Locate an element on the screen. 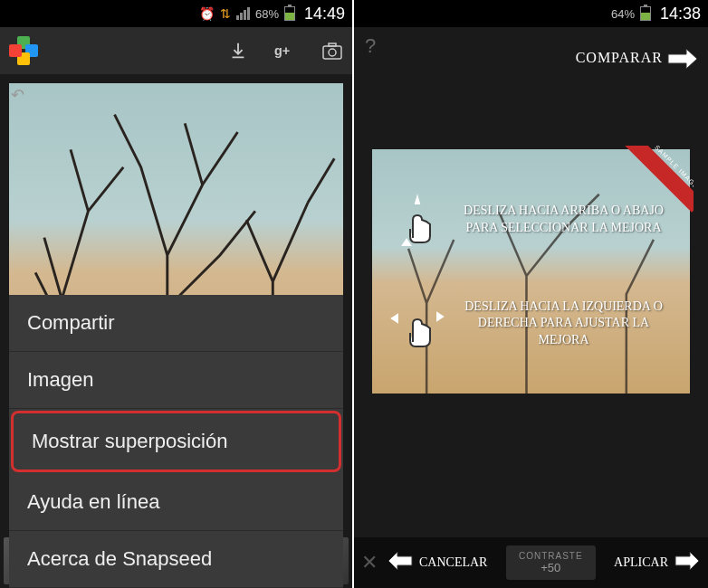  undo-icon: ↶ is located at coordinates (18, 95).